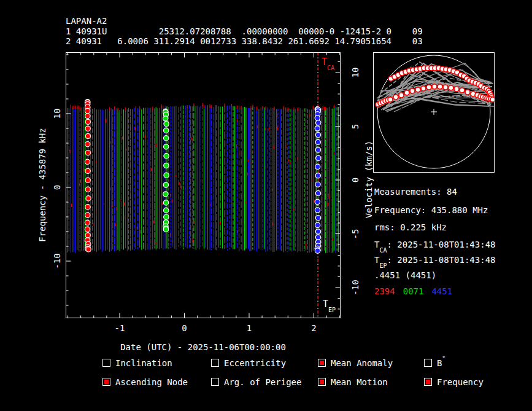  Describe the element at coordinates (355, 180) in the screenshot. I see `vel-tick-0: 0` at that location.